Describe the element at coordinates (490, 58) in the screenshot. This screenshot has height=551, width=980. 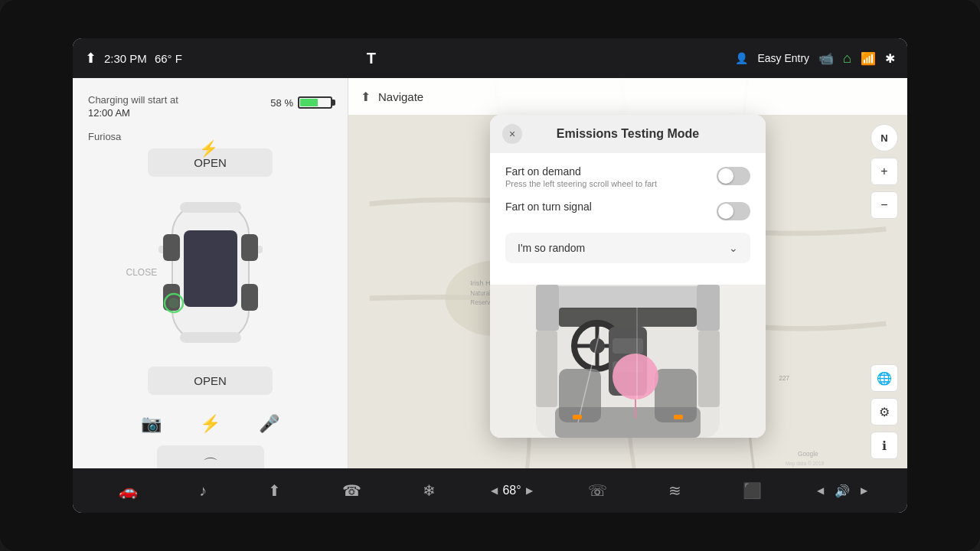
I see `status-bar: ⬆ 2:30 PM 66° F T 👤 Easy Entry 📹 ⌂ 📶 ✱` at that location.